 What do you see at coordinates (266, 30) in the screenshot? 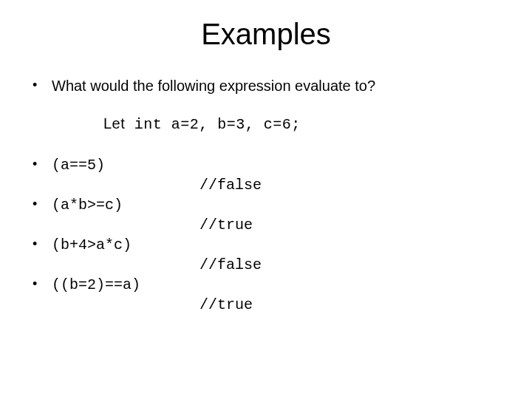
I see `slide-title: Examples` at bounding box center [266, 30].